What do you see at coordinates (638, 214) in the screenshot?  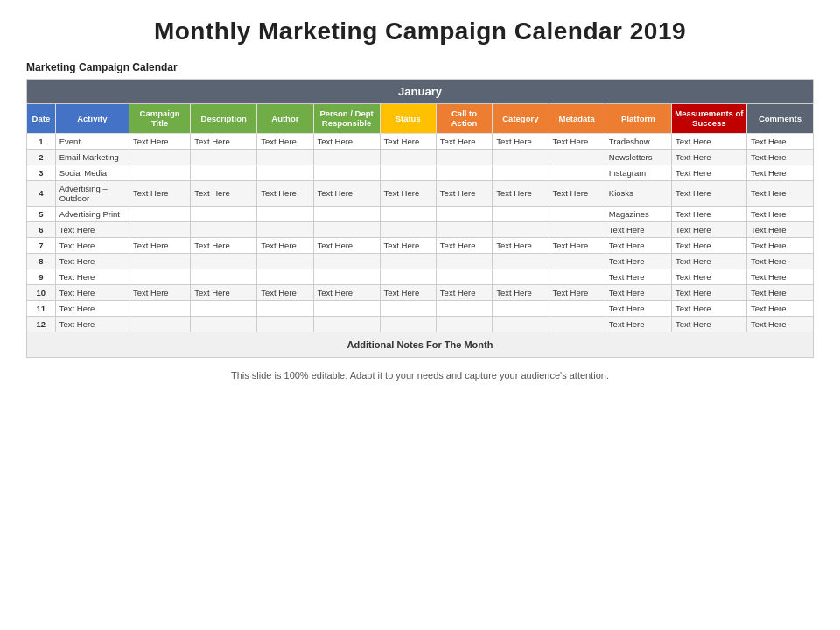 I see `table-cell: Magazines` at bounding box center [638, 214].